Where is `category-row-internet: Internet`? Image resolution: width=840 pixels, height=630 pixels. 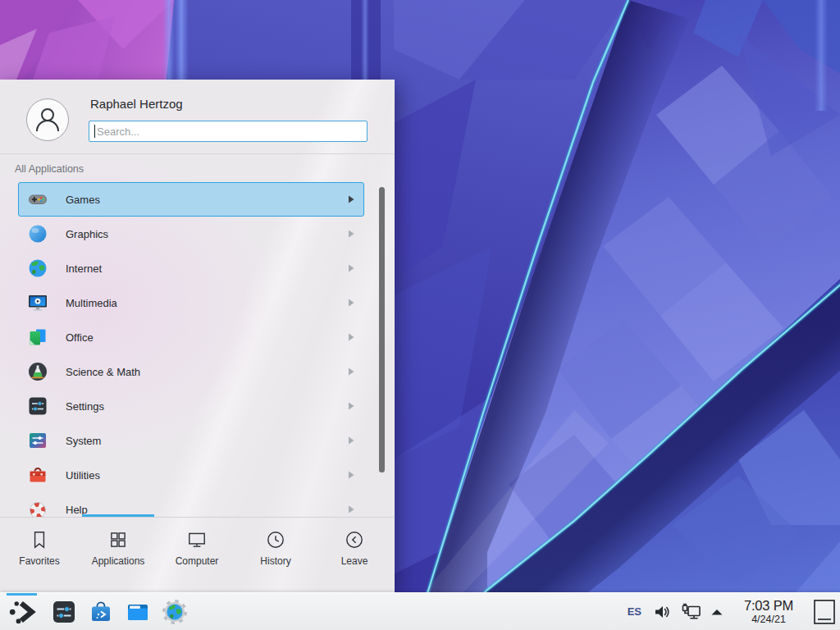 category-row-internet: Internet is located at coordinates (191, 268).